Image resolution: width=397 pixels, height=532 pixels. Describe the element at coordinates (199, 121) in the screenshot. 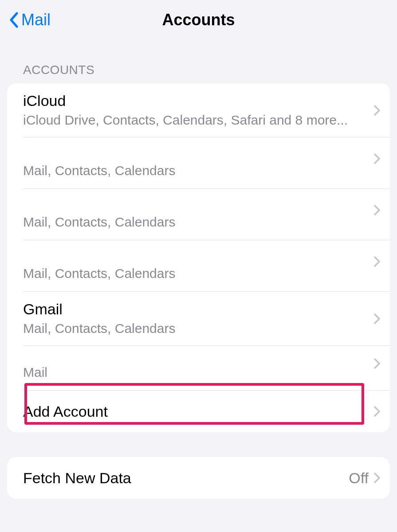

I see `account-subtitle: iCloud Drive, Contacts, Calendars, Safar…` at that location.